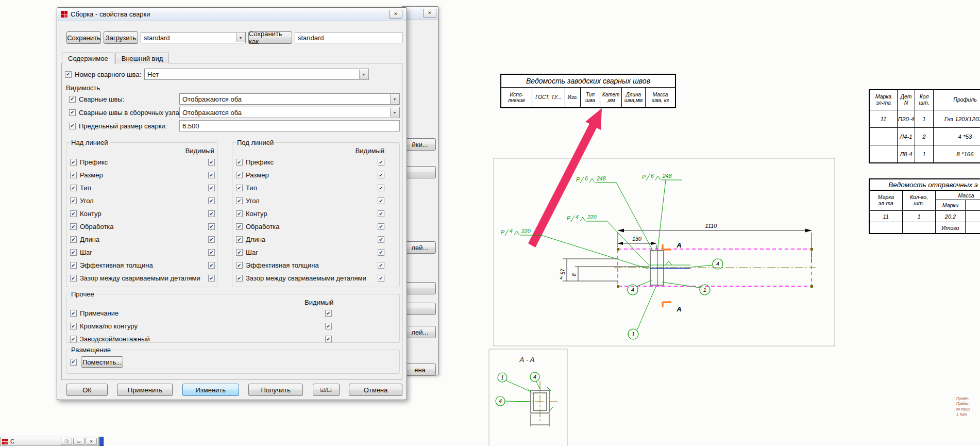 This screenshot has height=446, width=980. I want to click on maximize-icon: ▭, so click(79, 441).